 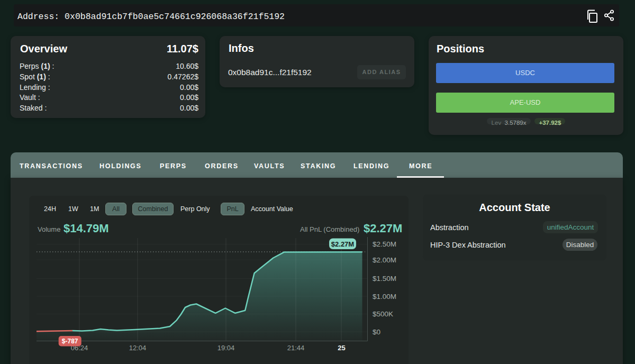 What do you see at coordinates (384, 296) in the screenshot?
I see `svg-text: $1.00M` at bounding box center [384, 296].